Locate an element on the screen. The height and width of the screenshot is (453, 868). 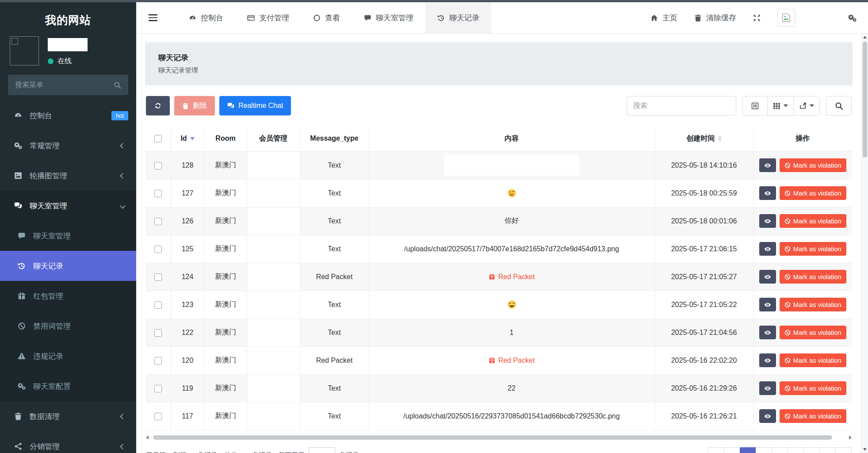
sidebar-item-聊天室配置: 聊天室配置 is located at coordinates (68, 386).